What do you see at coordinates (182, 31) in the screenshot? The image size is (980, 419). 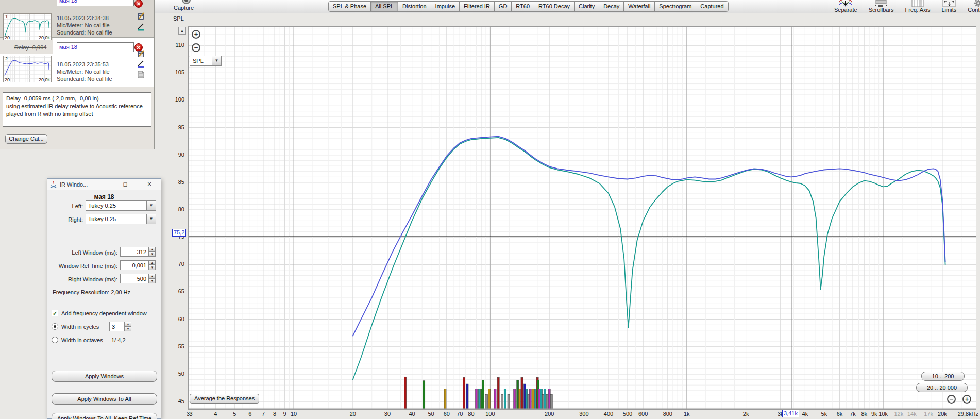 I see `spl-axis-scroll-up: ▲` at bounding box center [182, 31].